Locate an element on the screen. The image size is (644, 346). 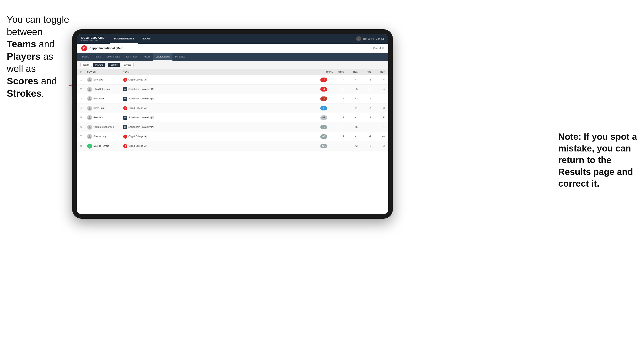
cell-player: Blair McHarg is located at coordinates (105, 137).